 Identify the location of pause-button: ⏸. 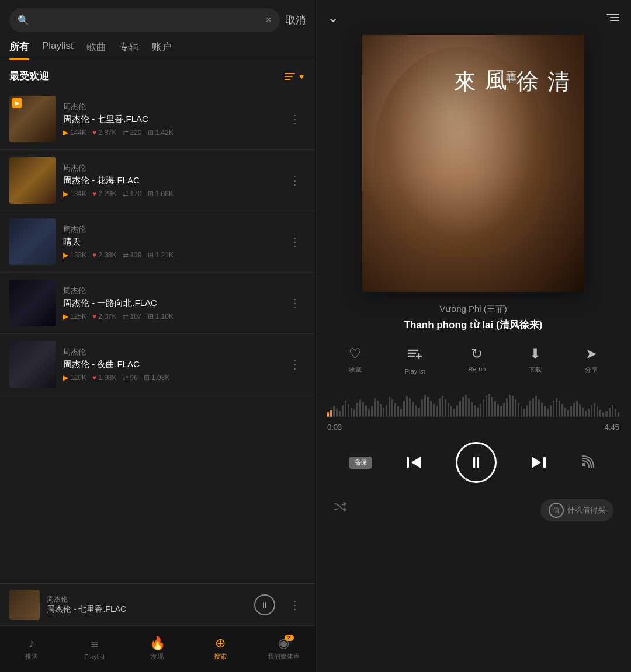
(265, 605).